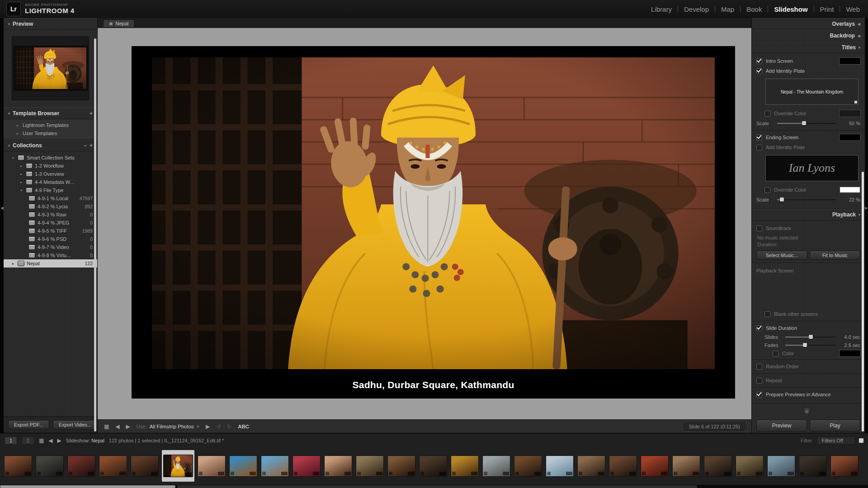 The image size is (868, 488). Describe the element at coordinates (85, 145) in the screenshot. I see `remove-collection-icon: –` at that location.